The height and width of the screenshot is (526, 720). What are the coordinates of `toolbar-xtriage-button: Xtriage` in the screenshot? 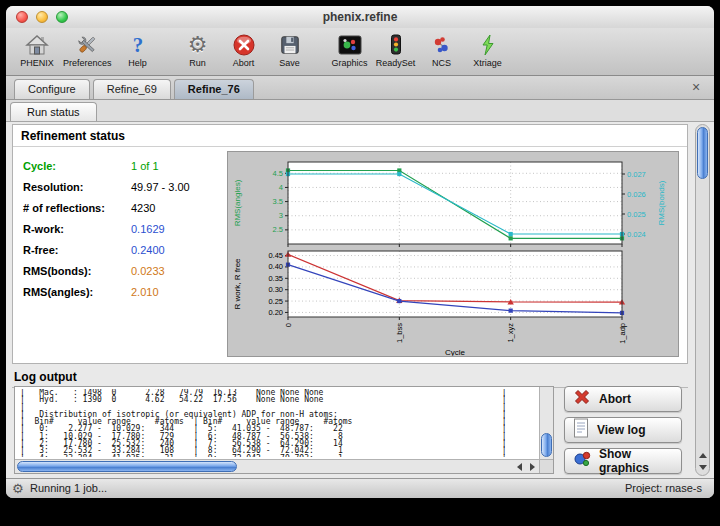 It's located at (488, 50).